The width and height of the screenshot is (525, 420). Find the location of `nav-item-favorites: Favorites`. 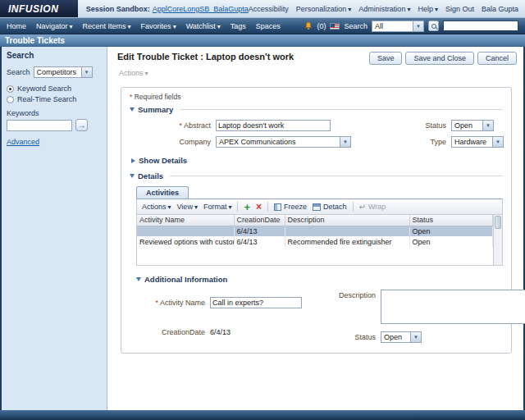

nav-item-favorites: Favorites is located at coordinates (159, 26).